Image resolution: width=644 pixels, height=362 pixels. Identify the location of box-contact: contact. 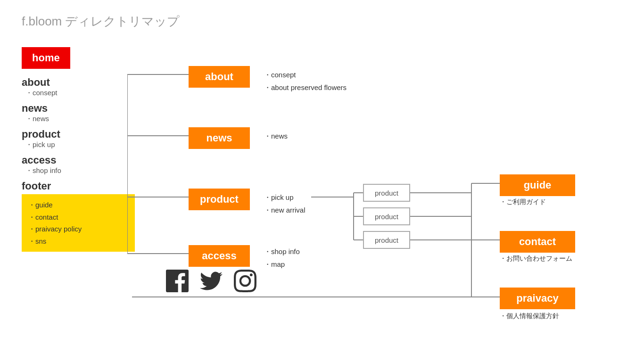
(537, 242).